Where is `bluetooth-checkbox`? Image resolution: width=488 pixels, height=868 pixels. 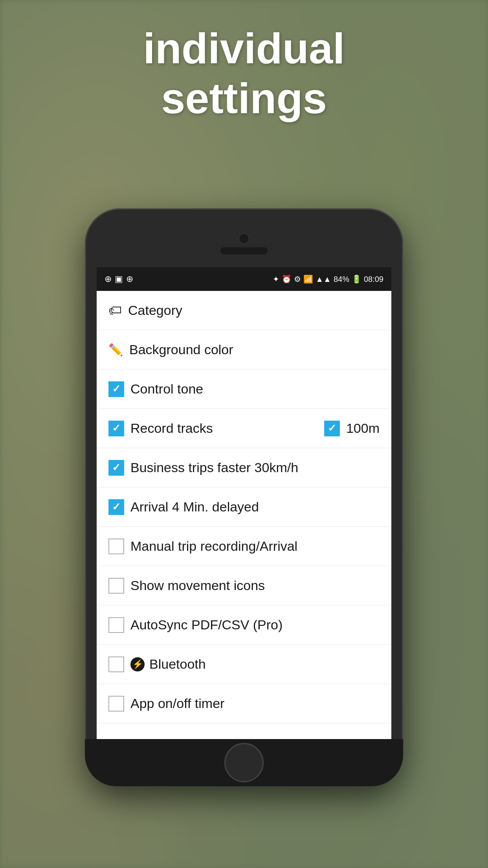 bluetooth-checkbox is located at coordinates (116, 664).